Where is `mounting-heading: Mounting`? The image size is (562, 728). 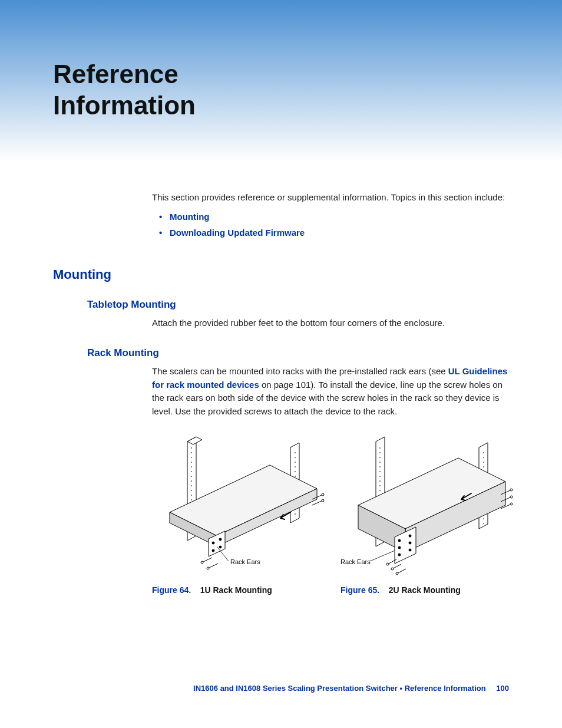
mounting-heading: Mounting is located at coordinates (281, 275).